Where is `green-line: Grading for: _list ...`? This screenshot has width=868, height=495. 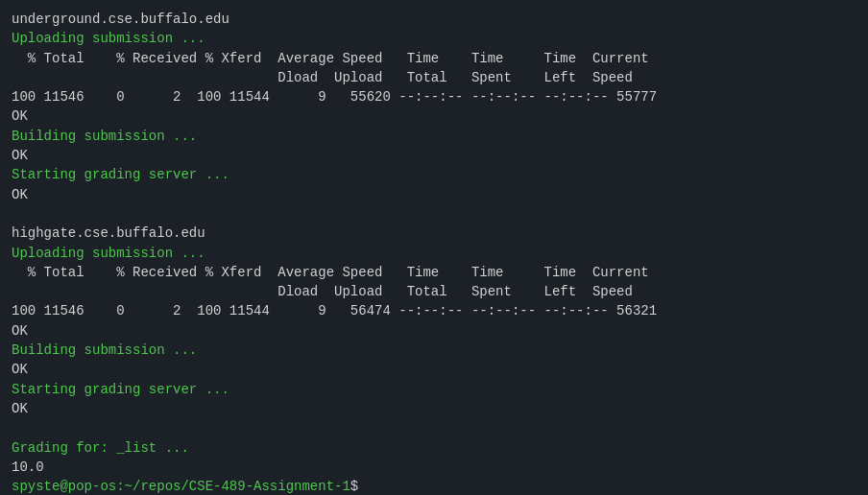 green-line: Grading for: _list ... is located at coordinates (434, 448).